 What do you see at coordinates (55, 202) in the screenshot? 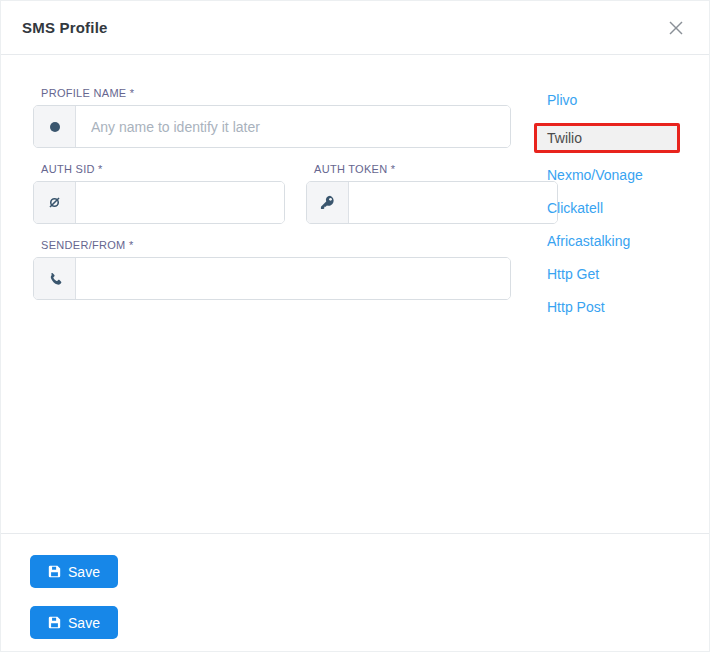
I see `slashed-circle-icon` at bounding box center [55, 202].